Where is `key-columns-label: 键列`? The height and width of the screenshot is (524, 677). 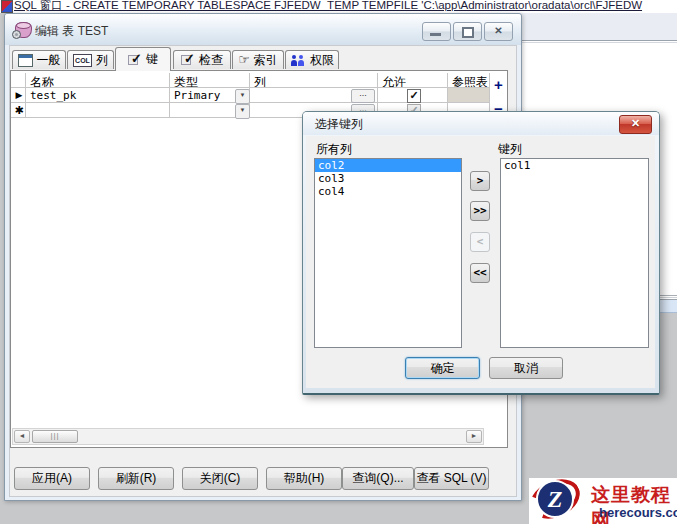 key-columns-label: 键列 is located at coordinates (510, 150).